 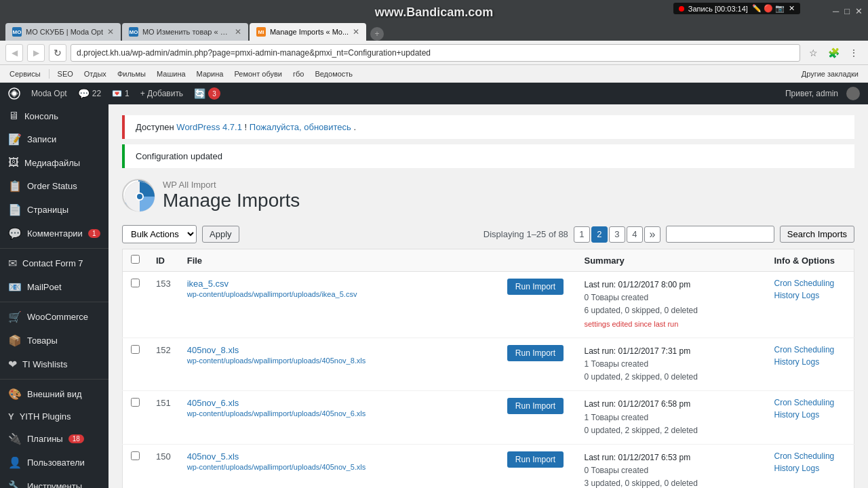 I want to click on update-link-please: Пожалуйста, обновитесь, so click(x=300, y=127).